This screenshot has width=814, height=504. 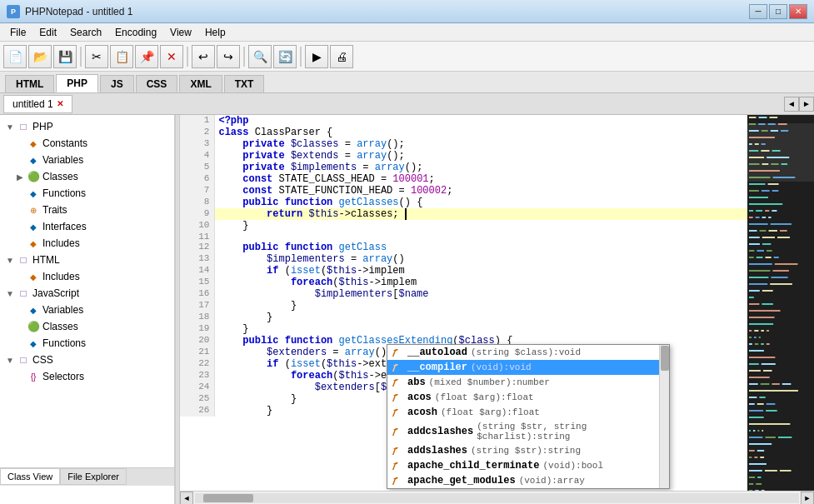 I want to click on expand-css: ▼, so click(x=10, y=360).